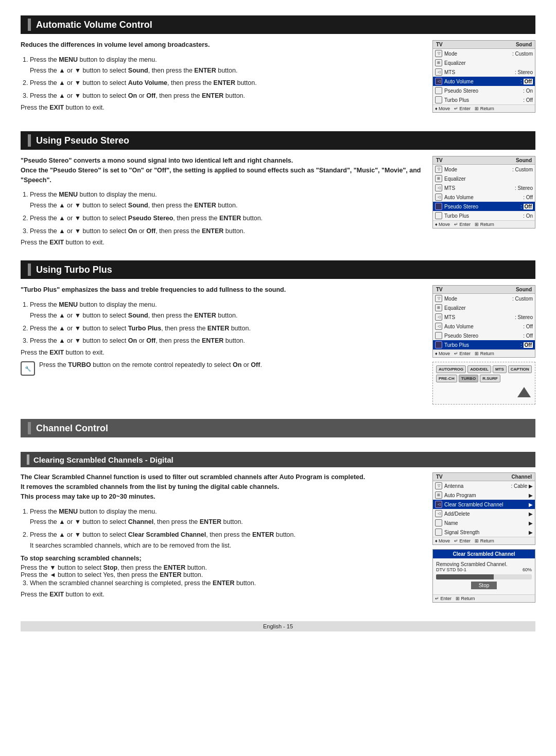 This screenshot has width=556, height=756. What do you see at coordinates (484, 393) in the screenshot?
I see `remote-arrow-area` at bounding box center [484, 393].